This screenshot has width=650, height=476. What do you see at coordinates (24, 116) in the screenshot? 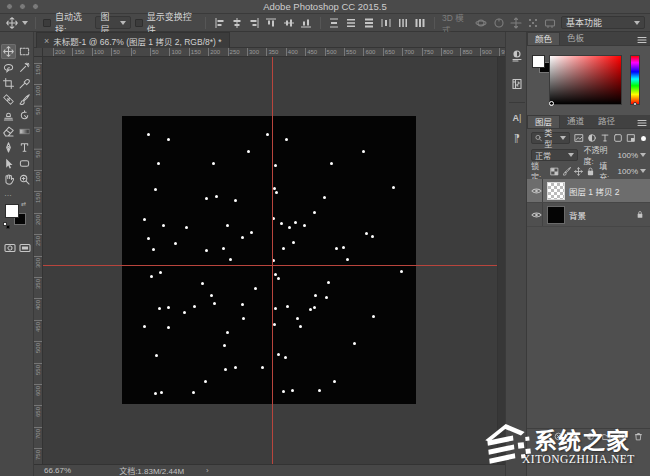
I see `history-brush-tool` at bounding box center [24, 116].